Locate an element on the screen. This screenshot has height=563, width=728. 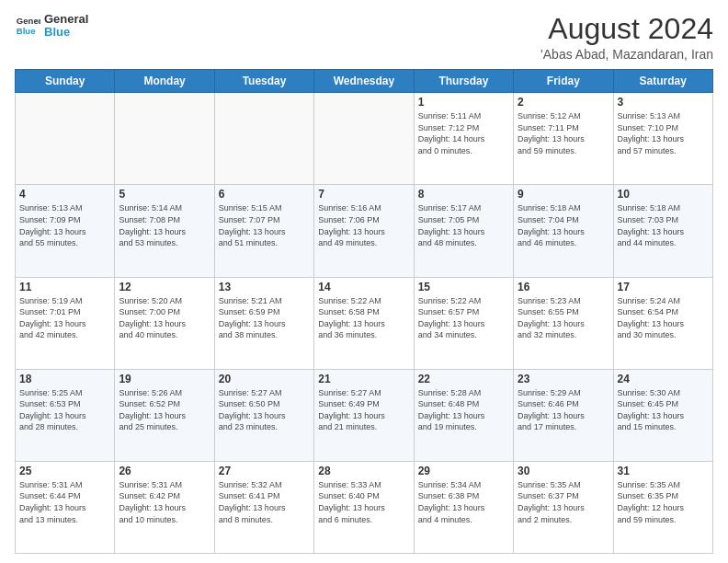
day-info: Sunrise: 5:18 AM Sunset: 7:03 PM Dayligh… is located at coordinates (664, 225).